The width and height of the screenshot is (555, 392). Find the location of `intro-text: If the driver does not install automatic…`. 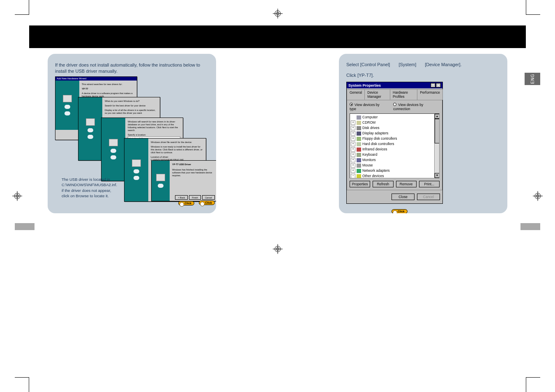

intro-text: If the driver does not install automatic… is located at coordinates (132, 68).